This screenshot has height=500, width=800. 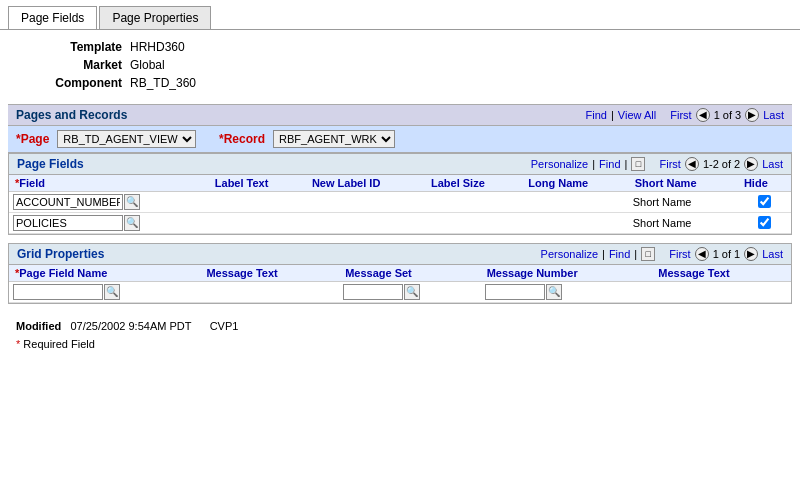 I want to click on pf-find-link: Find, so click(x=610, y=164).